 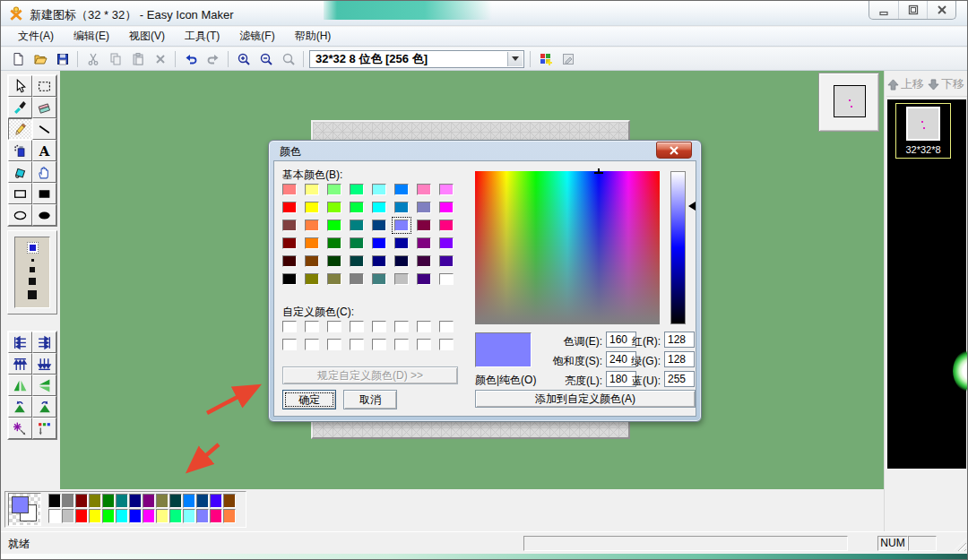 I want to click on tool-pencil, so click(x=20, y=129).